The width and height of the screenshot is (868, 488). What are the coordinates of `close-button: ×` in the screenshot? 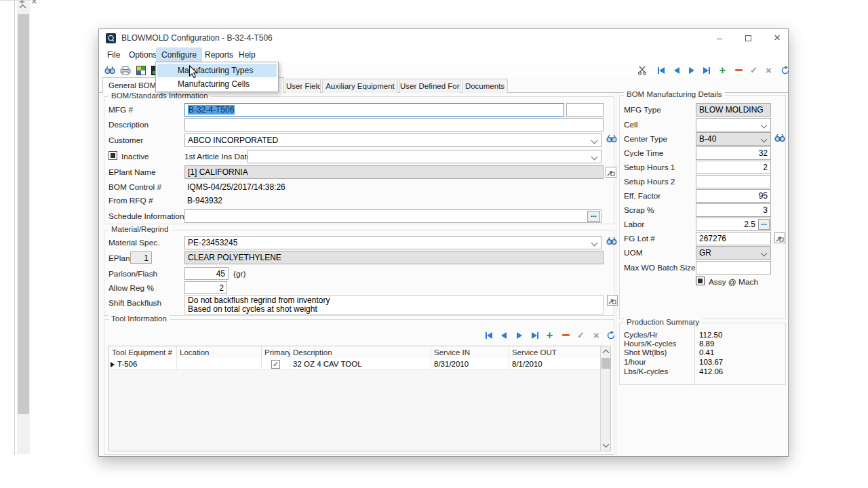 It's located at (777, 38).